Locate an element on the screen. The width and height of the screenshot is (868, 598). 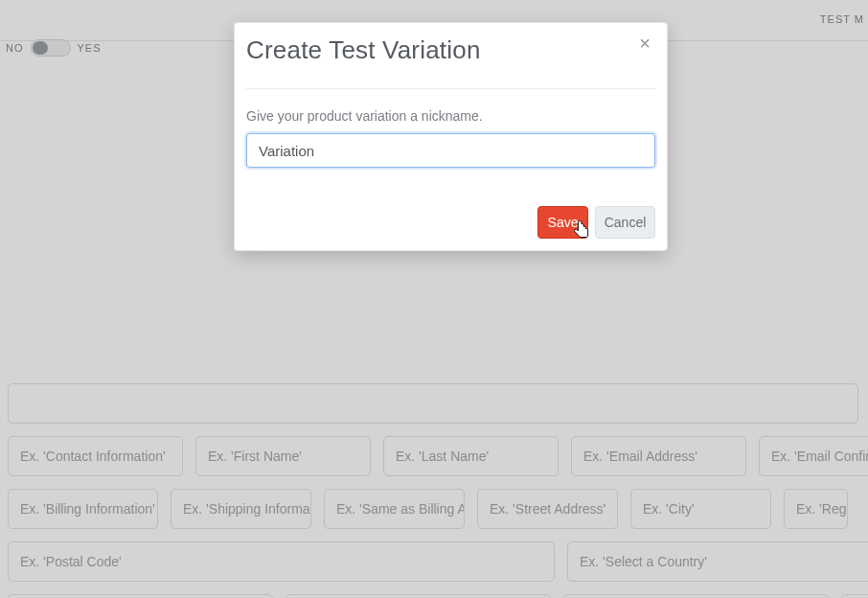
divider is located at coordinates (450, 88).